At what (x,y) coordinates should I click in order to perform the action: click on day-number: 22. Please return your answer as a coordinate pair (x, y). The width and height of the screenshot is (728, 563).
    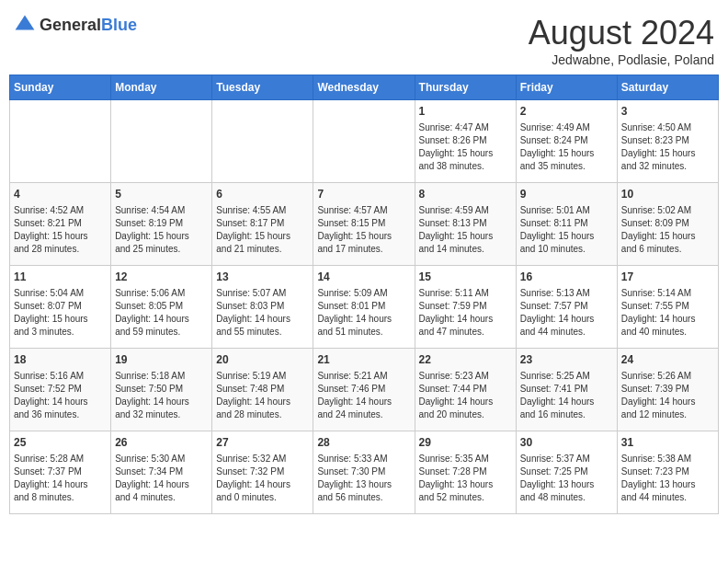
    Looking at the image, I should click on (465, 361).